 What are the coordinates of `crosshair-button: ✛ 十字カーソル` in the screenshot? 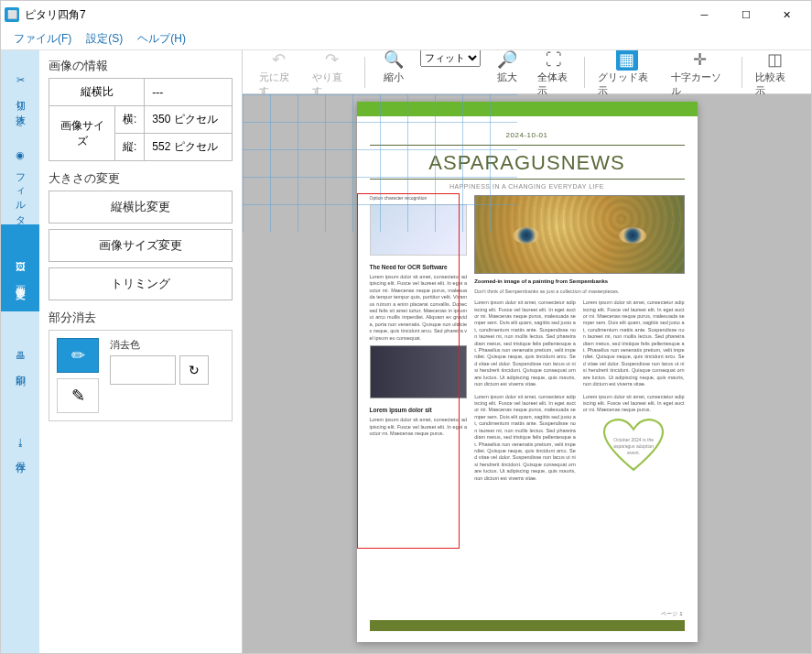 It's located at (700, 74).